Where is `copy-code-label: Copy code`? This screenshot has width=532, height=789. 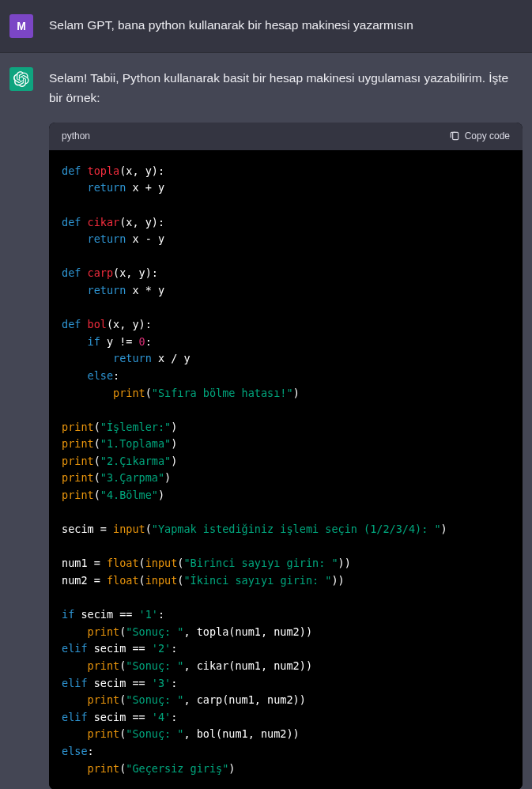 copy-code-label: Copy code is located at coordinates (487, 136).